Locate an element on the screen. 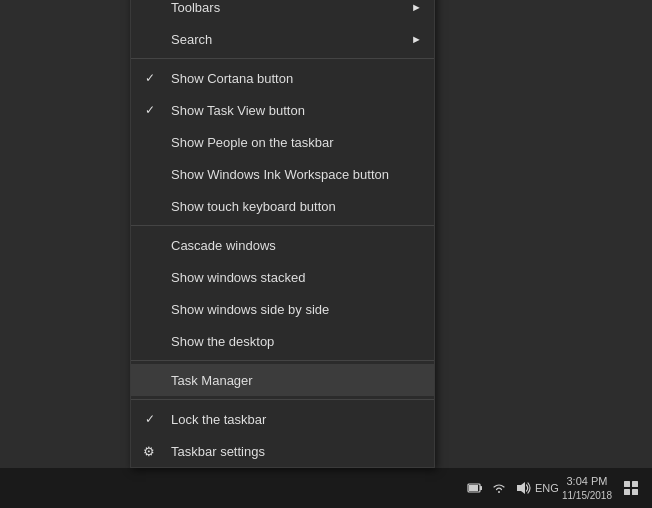 The image size is (652, 508). menu-item-show-sidebyside: Show windows side by side is located at coordinates (282, 309).